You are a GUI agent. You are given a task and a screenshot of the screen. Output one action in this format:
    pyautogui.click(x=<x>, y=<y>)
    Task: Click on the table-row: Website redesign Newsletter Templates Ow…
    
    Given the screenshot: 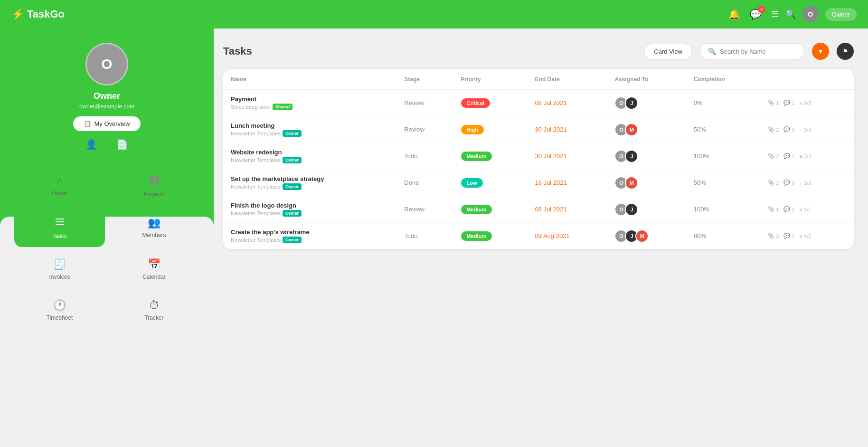 What is the action you would take?
    pyautogui.click(x=538, y=156)
    